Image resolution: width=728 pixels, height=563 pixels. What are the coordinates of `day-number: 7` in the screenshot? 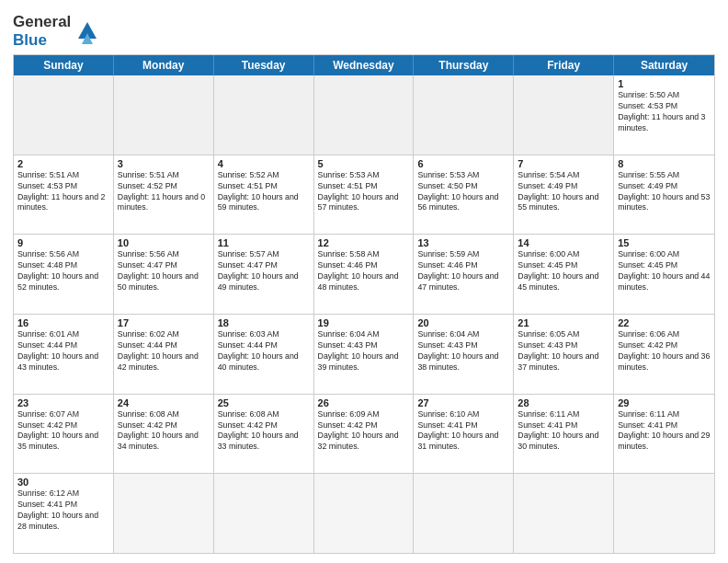 It's located at (563, 164).